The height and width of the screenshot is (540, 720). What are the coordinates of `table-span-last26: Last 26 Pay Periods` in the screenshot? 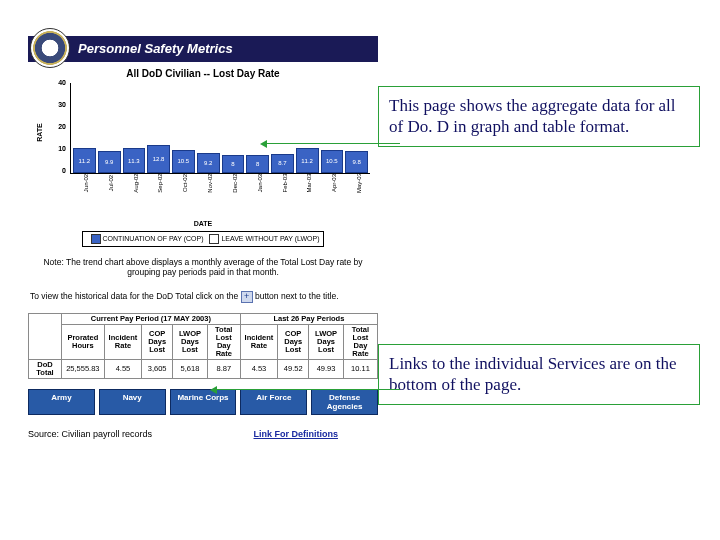 It's located at (308, 320).